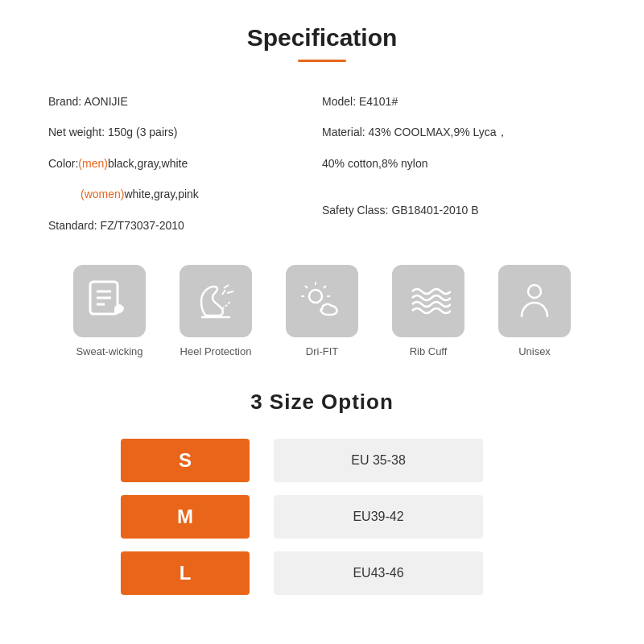 This screenshot has width=644, height=644. What do you see at coordinates (185, 517) in the screenshot?
I see `size-m-button: M` at bounding box center [185, 517].